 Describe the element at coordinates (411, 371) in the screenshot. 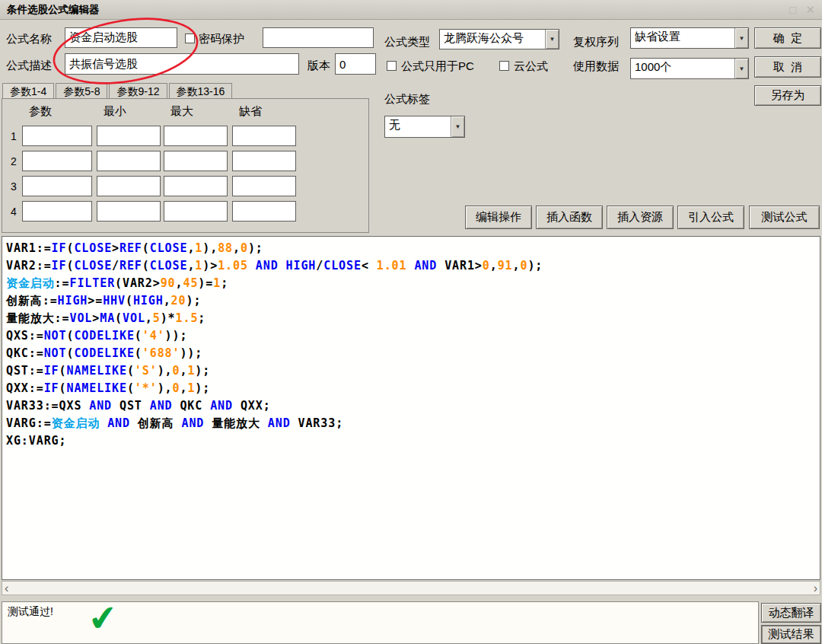

I see `code-line: QST:=IF(NAMELIKE('S'),0,1);` at that location.